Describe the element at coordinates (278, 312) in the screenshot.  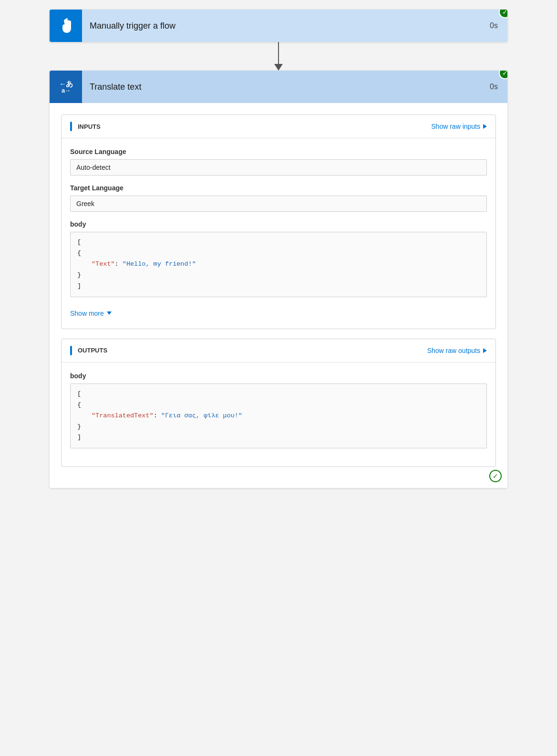
I see `show-more-link: Show more` at that location.